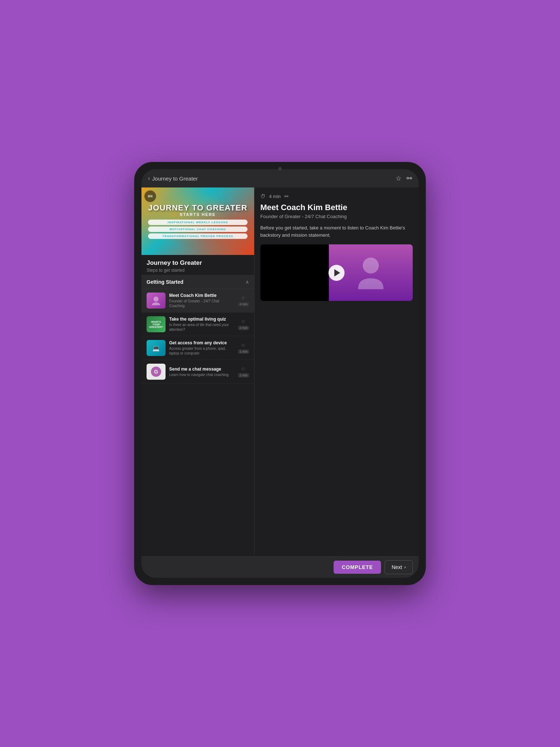 This screenshot has height=747, width=560. I want to click on lesson-meta: ⏱ 4 min ⚯, so click(337, 196).